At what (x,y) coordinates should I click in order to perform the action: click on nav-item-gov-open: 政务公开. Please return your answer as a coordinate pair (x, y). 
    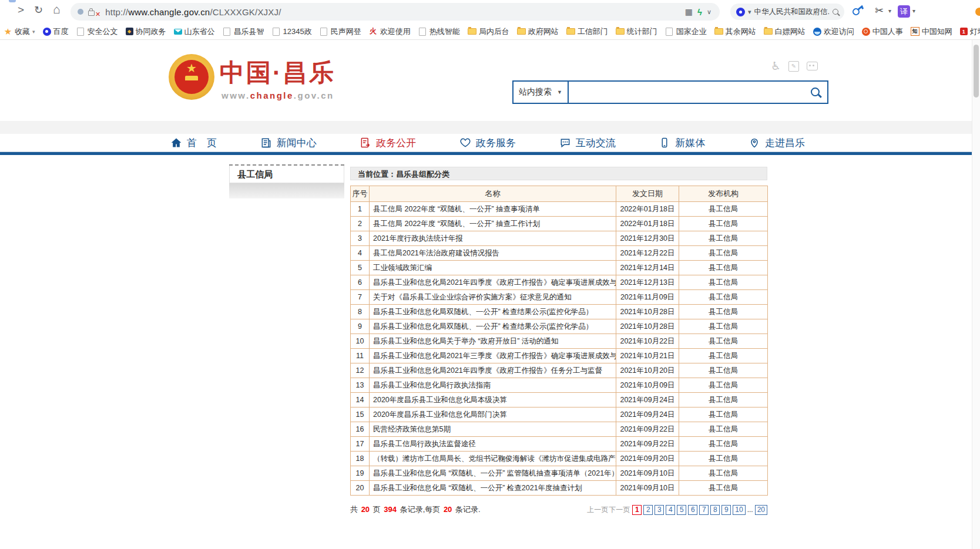
    Looking at the image, I should click on (388, 143).